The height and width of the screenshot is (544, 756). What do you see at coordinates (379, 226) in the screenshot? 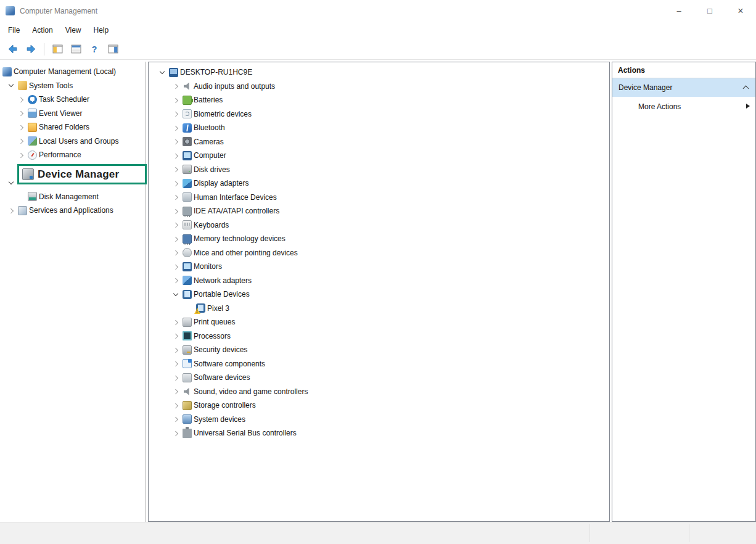
I see `device-tree-item-keyboards: Keyboards` at bounding box center [379, 226].